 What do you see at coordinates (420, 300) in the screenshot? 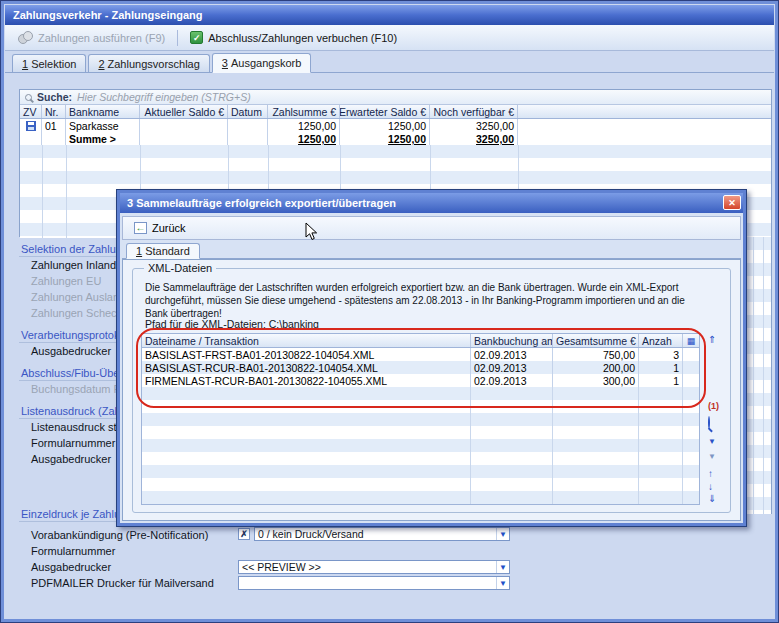
I see `export-message: Die Sammelaufträge der Lastschriften wur…` at bounding box center [420, 300].